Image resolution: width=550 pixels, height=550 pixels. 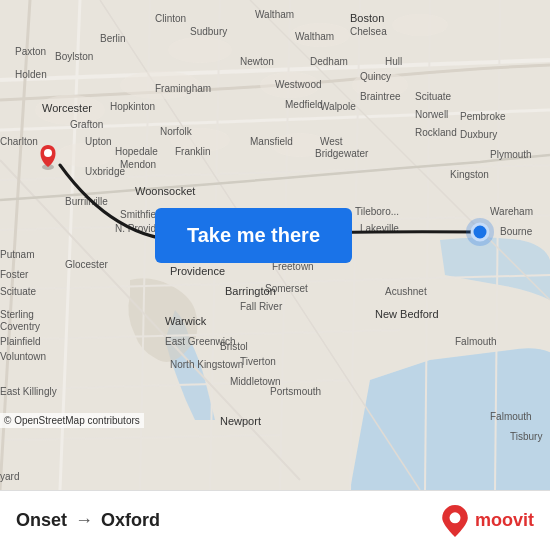 I want to click on moovit-brand-text: moovit, so click(x=504, y=520).